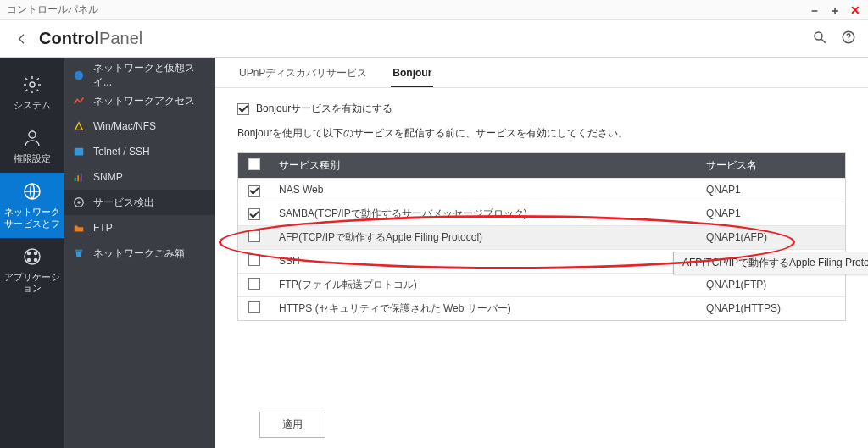 This screenshot has width=868, height=448. Describe the element at coordinates (32, 85) in the screenshot. I see `gear-icon` at that location.